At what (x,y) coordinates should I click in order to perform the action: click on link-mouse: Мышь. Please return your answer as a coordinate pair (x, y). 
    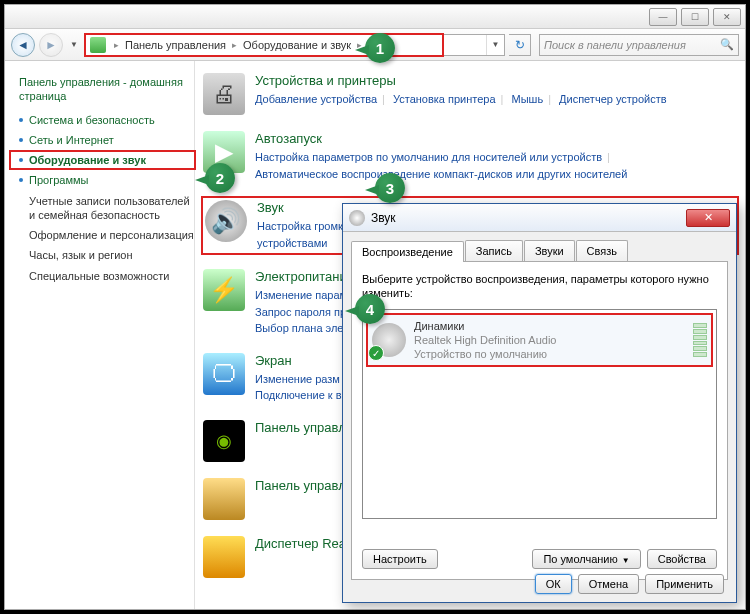
    Looking at the image, I should click on (528, 99).